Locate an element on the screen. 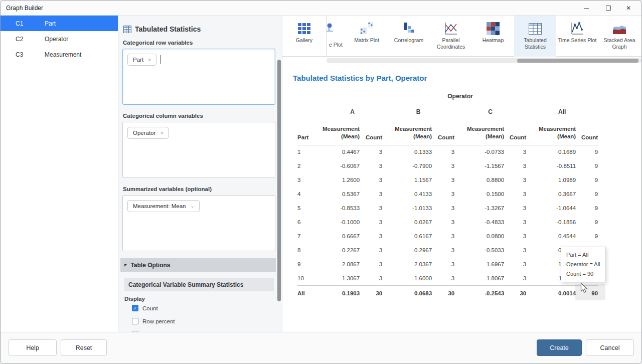 Image resolution: width=642 pixels, height=364 pixels. sidebar-item-operator: C2 Operator is located at coordinates (59, 39).